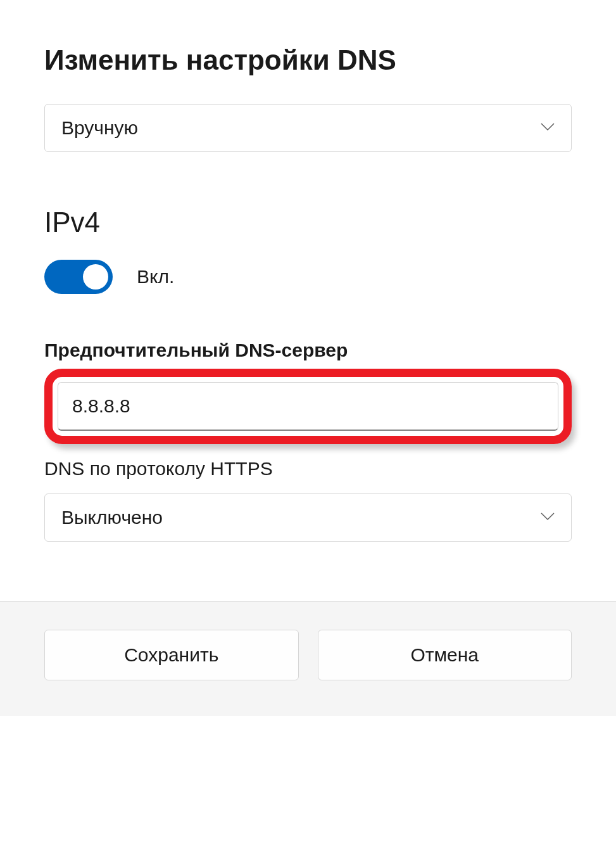 This screenshot has width=616, height=866. What do you see at coordinates (308, 60) in the screenshot?
I see `page-title: Изменить настройки DNS` at bounding box center [308, 60].